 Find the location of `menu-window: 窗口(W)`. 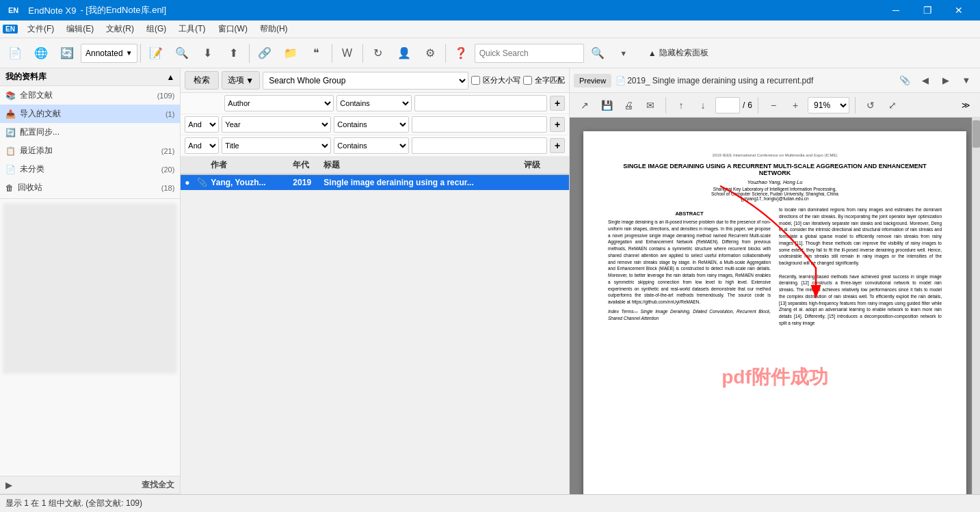

menu-window: 窗口(W) is located at coordinates (233, 29).